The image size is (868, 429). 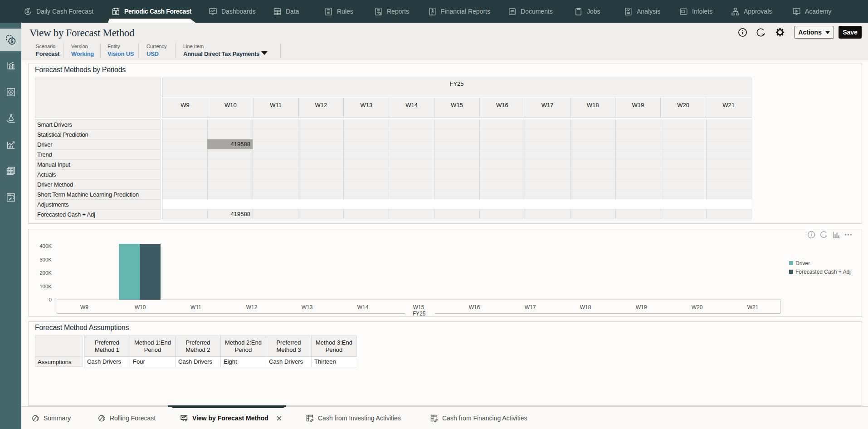 I want to click on svg-text: W10, so click(x=141, y=307).